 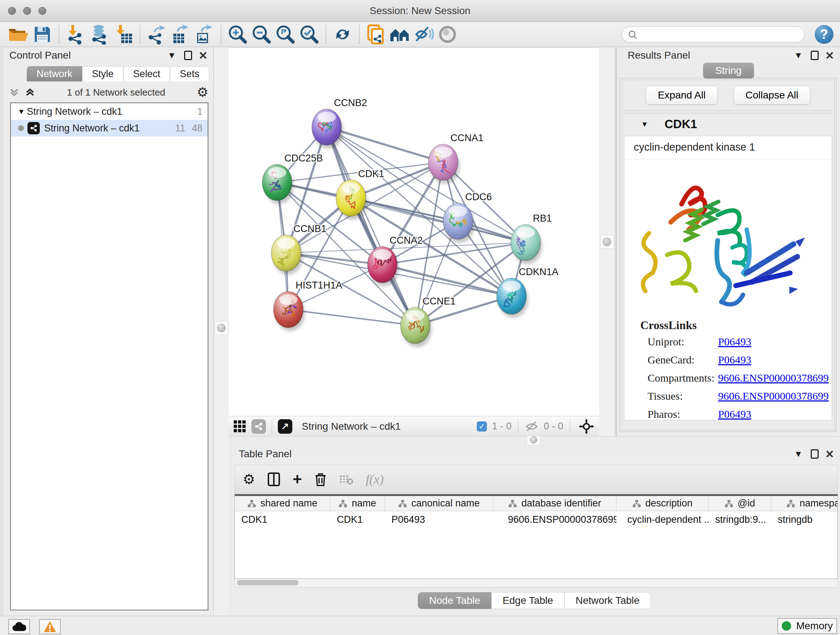 What do you see at coordinates (18, 34) in the screenshot?
I see `open-session-icon` at bounding box center [18, 34].